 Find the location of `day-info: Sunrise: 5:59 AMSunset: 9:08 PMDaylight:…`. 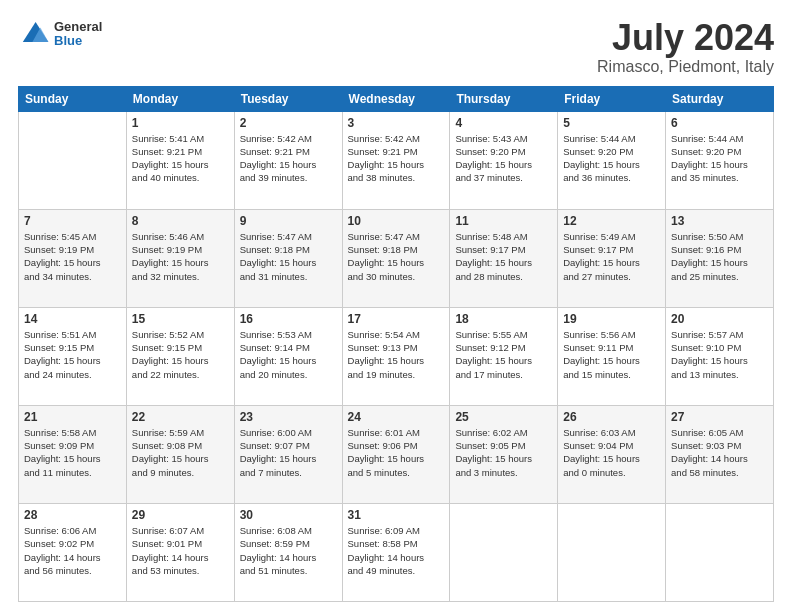

day-info: Sunrise: 5:59 AMSunset: 9:08 PMDaylight:… is located at coordinates (180, 452).